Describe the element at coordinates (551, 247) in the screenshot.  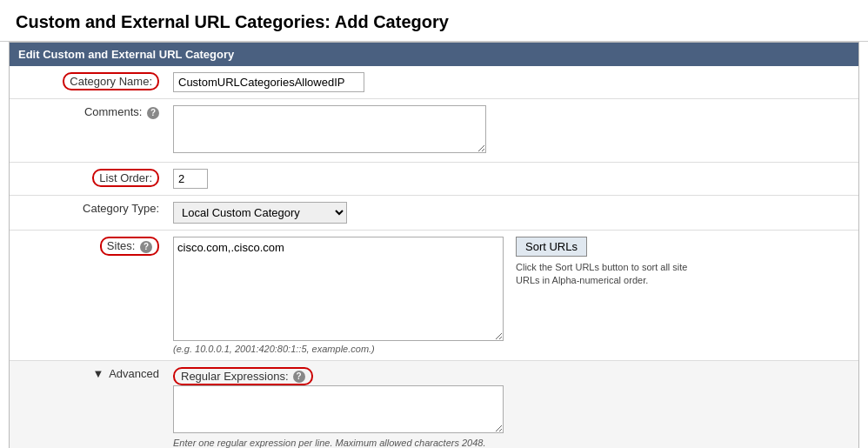
I see `sort-urls-button: Sort URLs` at that location.